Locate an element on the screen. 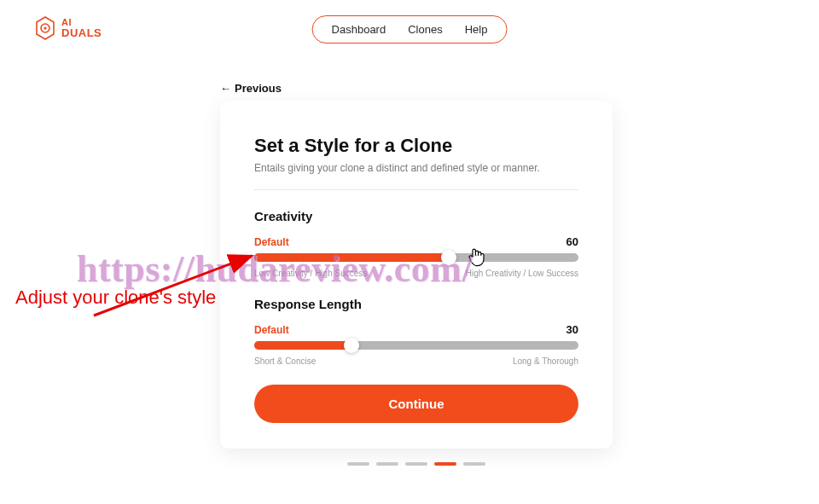 This screenshot has height=504, width=819. nav-dashboard: Dashboard is located at coordinates (359, 29).